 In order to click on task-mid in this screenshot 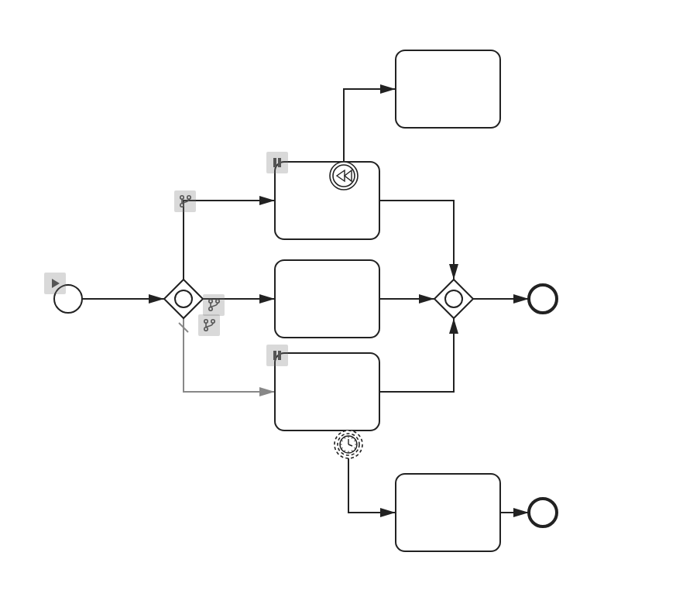, I will do `click(327, 299)`.